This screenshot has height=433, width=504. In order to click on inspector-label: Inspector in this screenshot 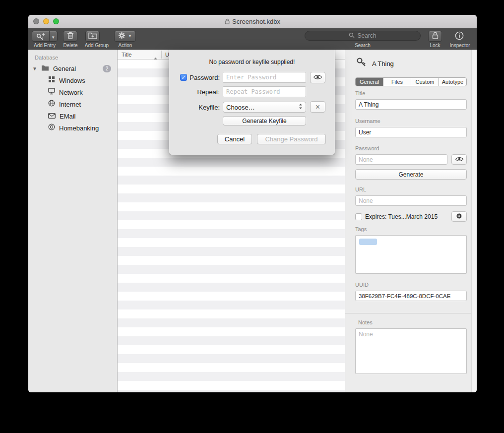, I will do `click(460, 46)`.